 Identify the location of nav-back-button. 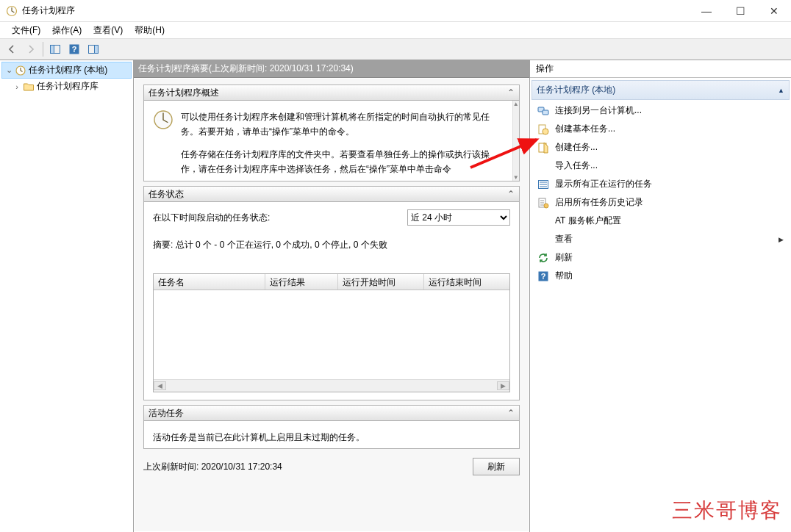
(12, 49).